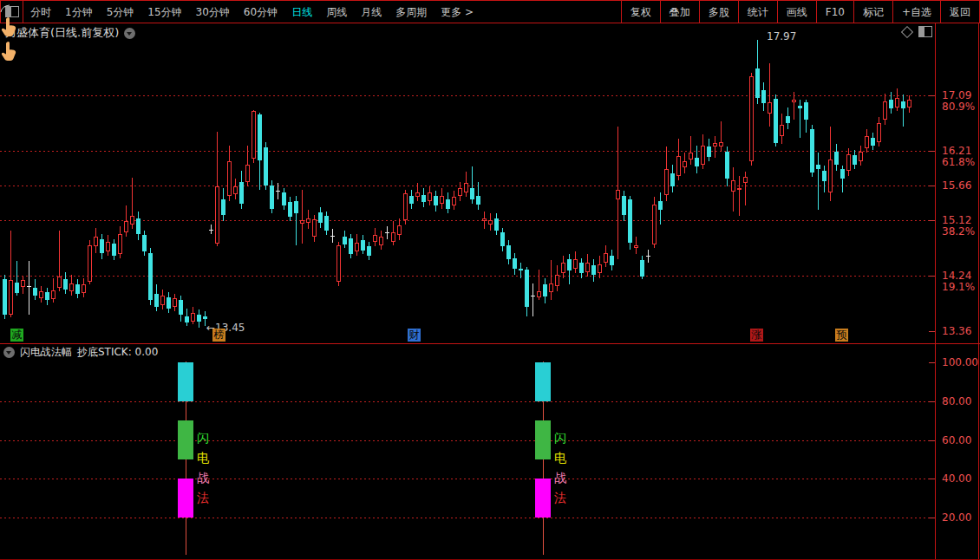 Image resolution: width=980 pixels, height=560 pixels. What do you see at coordinates (961, 151) in the screenshot?
I see `price-label: 16.21` at bounding box center [961, 151].